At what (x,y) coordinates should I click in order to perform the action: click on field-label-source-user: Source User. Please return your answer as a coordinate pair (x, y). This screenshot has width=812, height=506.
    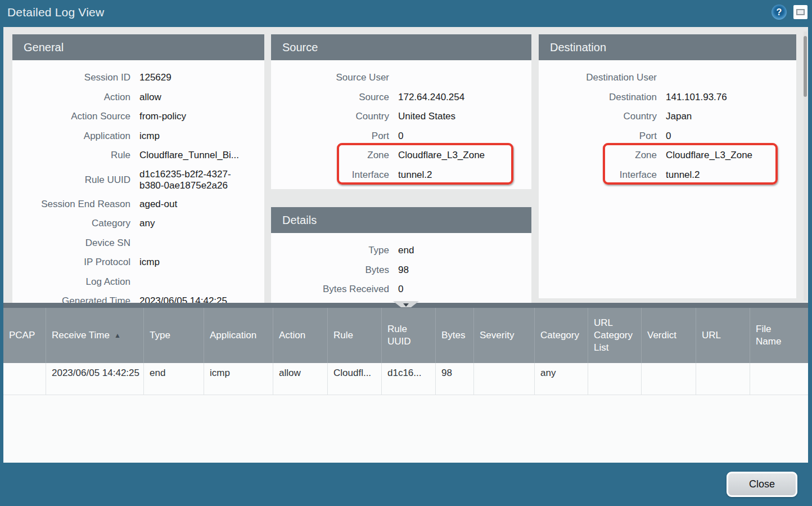
    Looking at the image, I should click on (330, 78).